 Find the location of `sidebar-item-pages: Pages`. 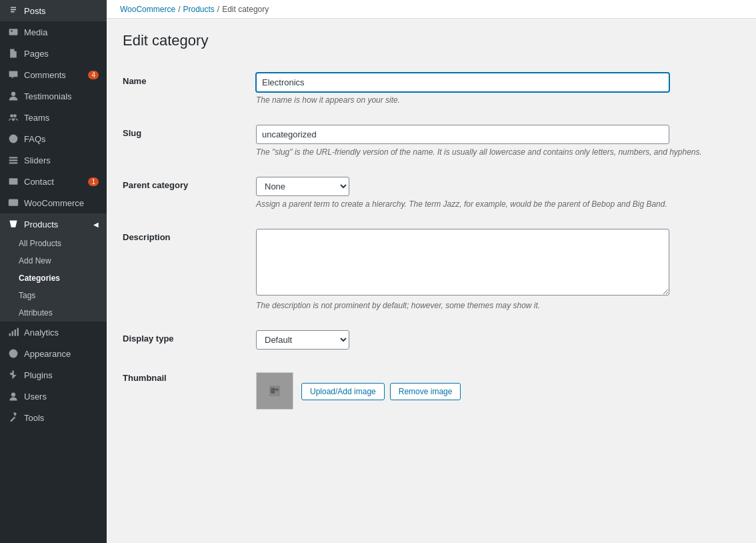

sidebar-item-pages: Pages is located at coordinates (53, 53).